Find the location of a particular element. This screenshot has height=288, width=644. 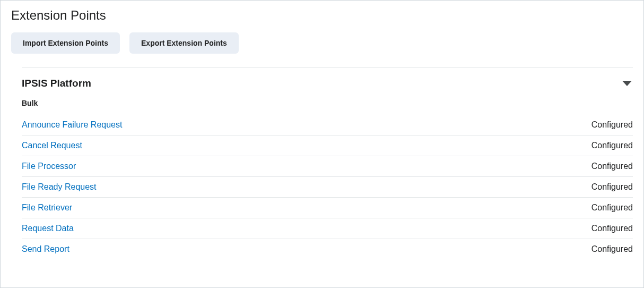

page-title: Extension Points is located at coordinates (322, 15).